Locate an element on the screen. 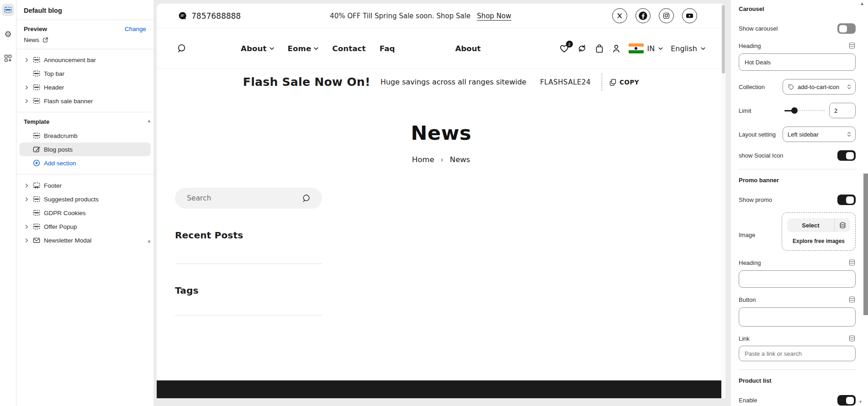 The width and height of the screenshot is (868, 406). x-twitter-icon is located at coordinates (619, 16).